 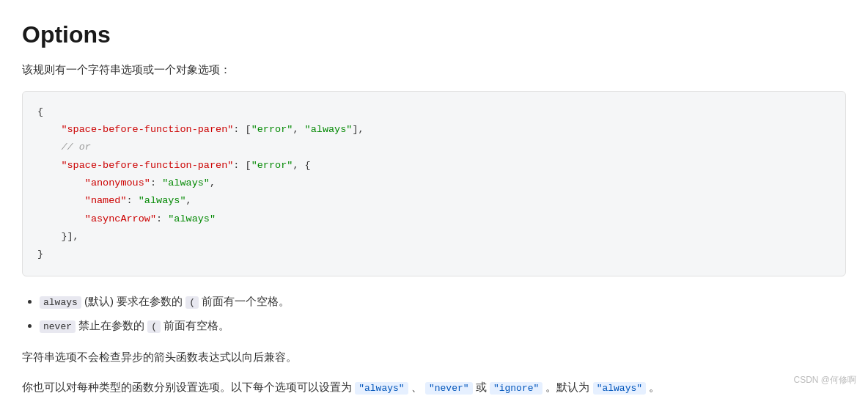 What do you see at coordinates (434, 183) in the screenshot?
I see `code-line-5: "anonymous": "always",` at bounding box center [434, 183].